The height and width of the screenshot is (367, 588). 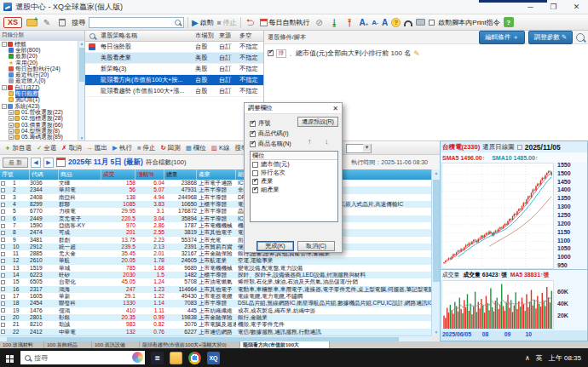 What do you see at coordinates (220, 268) in the screenshot?
I see `table-row: 131519華城7851.689689上市電機機械變電設備,配電盤,電力設備` at bounding box center [220, 268].